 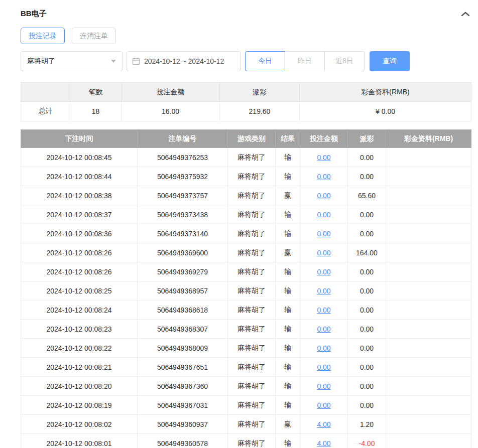 What do you see at coordinates (246, 196) in the screenshot?
I see `table-row: 2024-10-12 00:08:385064949373757麻将胡了赢0.0…` at bounding box center [246, 196].